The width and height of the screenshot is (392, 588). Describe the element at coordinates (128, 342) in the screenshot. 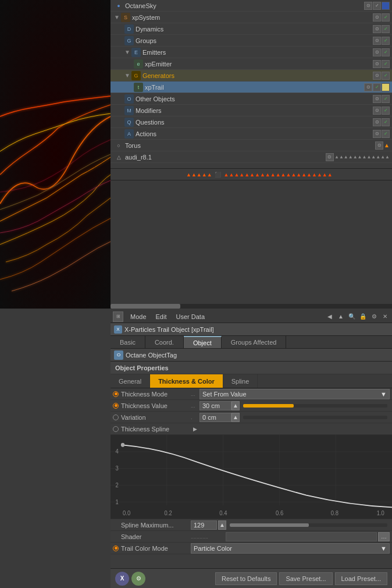

I see `tab-basic: Basic` at that location.